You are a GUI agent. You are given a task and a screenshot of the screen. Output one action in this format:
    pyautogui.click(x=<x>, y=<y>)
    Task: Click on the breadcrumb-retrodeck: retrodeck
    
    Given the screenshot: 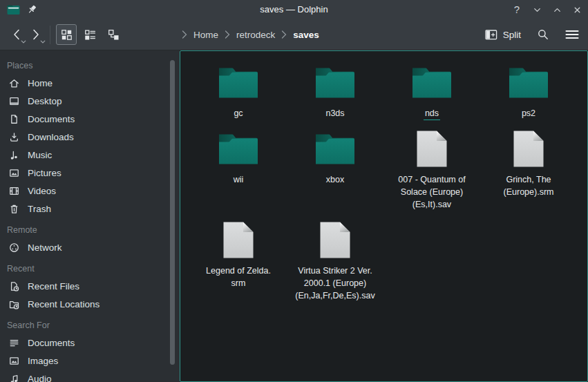 What is the action you would take?
    pyautogui.click(x=256, y=35)
    